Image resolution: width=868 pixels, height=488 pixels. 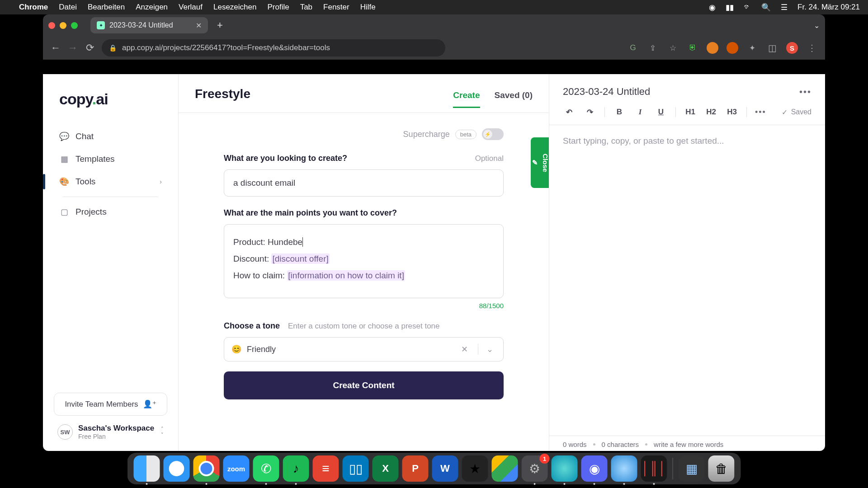 I want to click on extension-orange1-icon, so click(x=712, y=48).